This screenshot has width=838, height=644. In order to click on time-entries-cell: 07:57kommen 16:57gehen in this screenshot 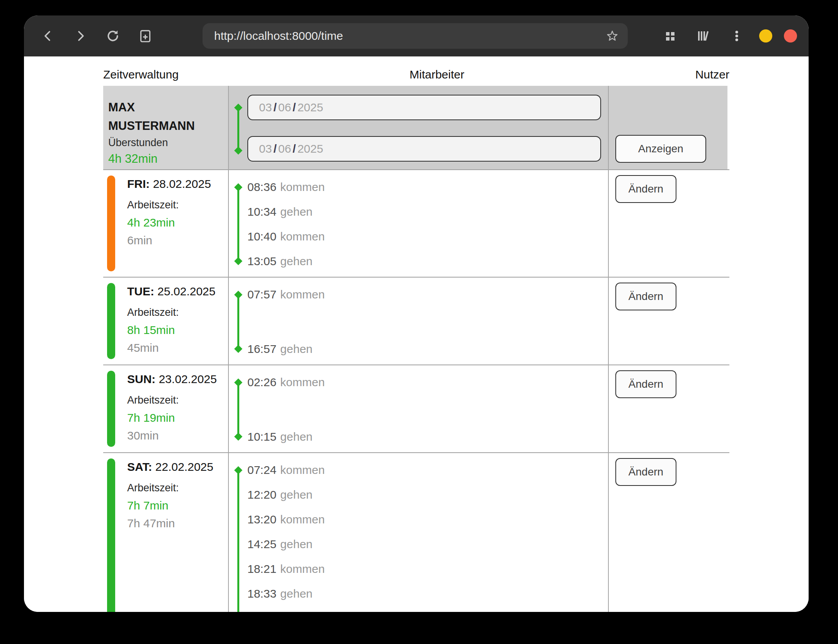, I will do `click(418, 321)`.